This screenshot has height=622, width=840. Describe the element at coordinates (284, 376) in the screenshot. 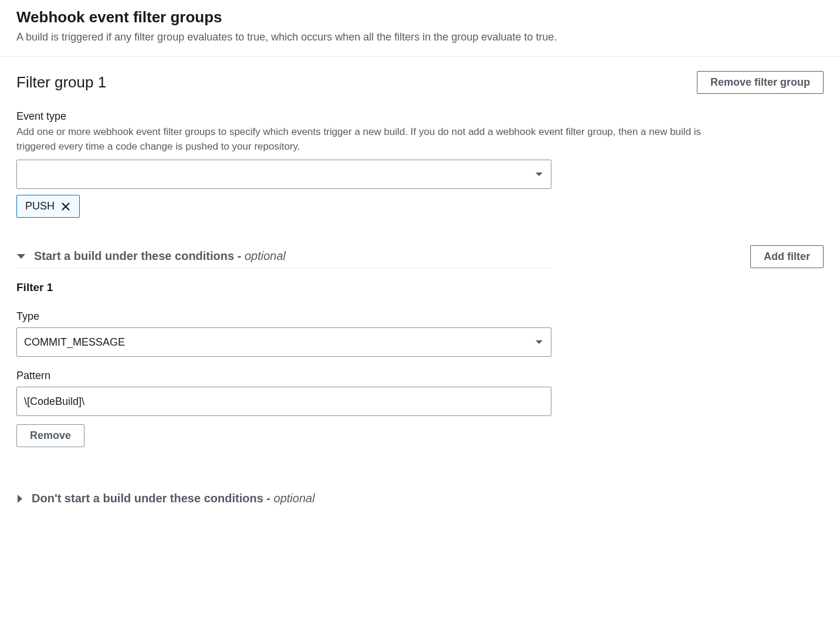

I see `filter-pattern-label: Pattern` at that location.